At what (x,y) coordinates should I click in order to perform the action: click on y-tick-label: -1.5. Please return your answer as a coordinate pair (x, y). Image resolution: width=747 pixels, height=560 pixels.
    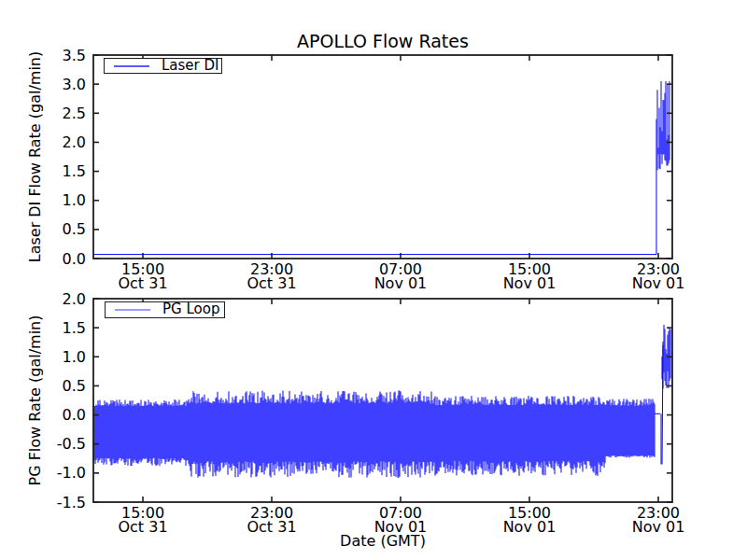
    Looking at the image, I should click on (71, 502).